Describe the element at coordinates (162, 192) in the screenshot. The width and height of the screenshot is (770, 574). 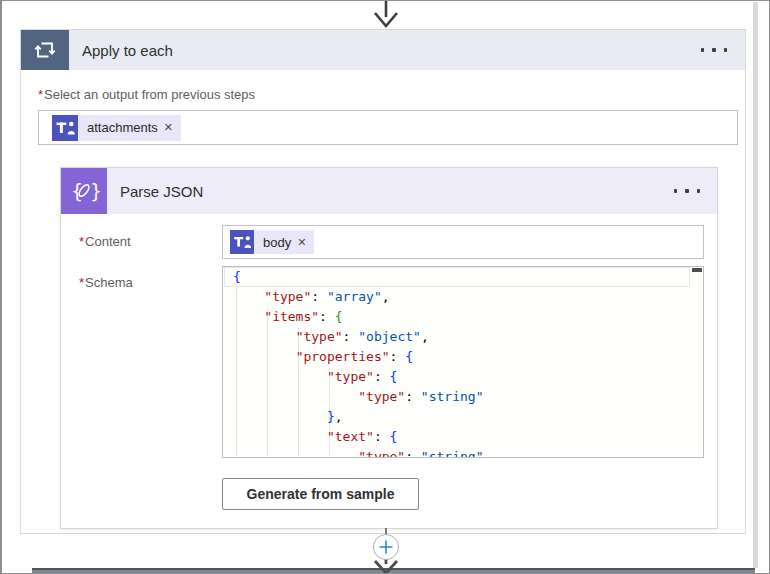
I see `parse-json-title: Parse JSON` at that location.